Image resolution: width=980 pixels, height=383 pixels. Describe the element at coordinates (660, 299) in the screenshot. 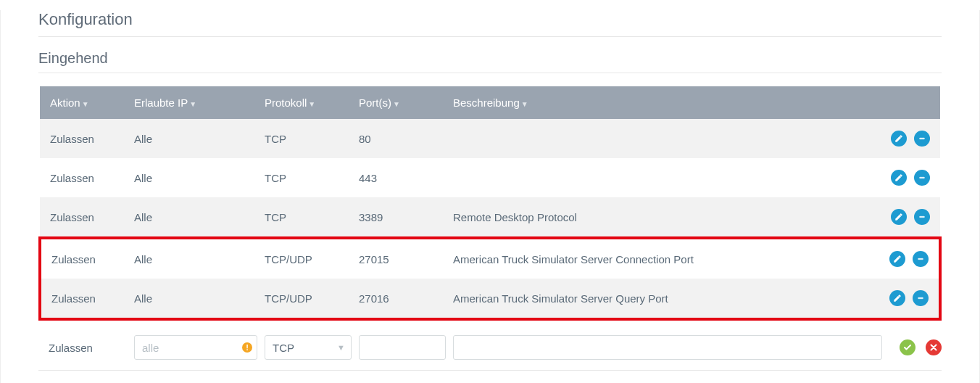

I see `cell-description: American Truck Simulator Server Query Po…` at that location.